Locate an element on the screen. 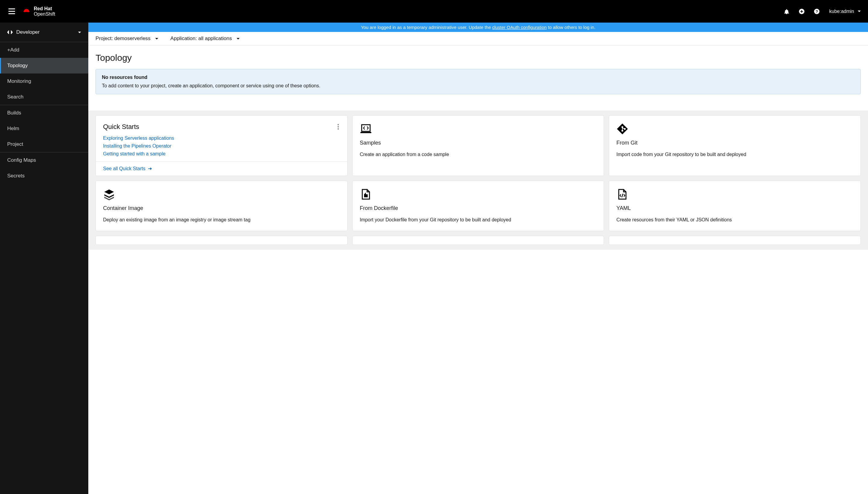 The width and height of the screenshot is (868, 494). bell-icon is located at coordinates (787, 12).